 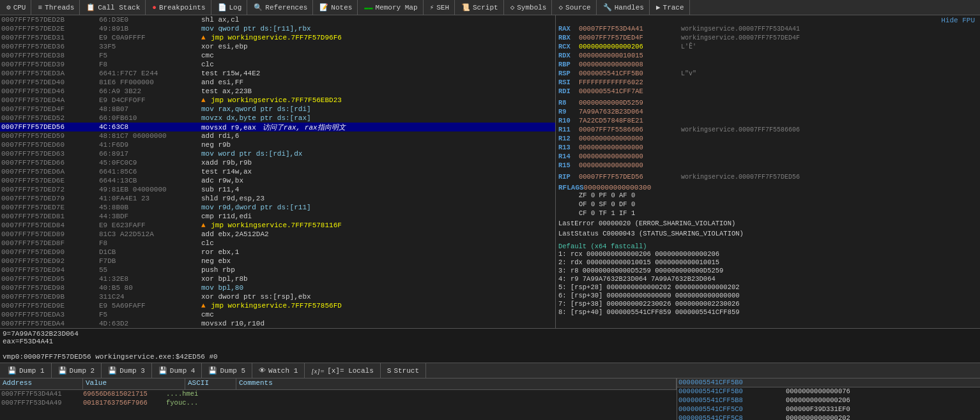 I want to click on tab-memmap: ▬▬ Memory Map, so click(x=391, y=8).